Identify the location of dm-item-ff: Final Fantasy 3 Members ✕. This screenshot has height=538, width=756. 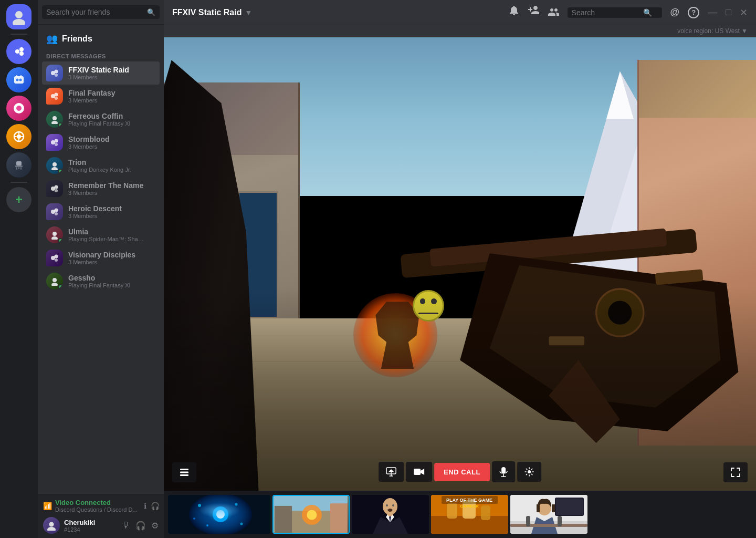
(101, 96).